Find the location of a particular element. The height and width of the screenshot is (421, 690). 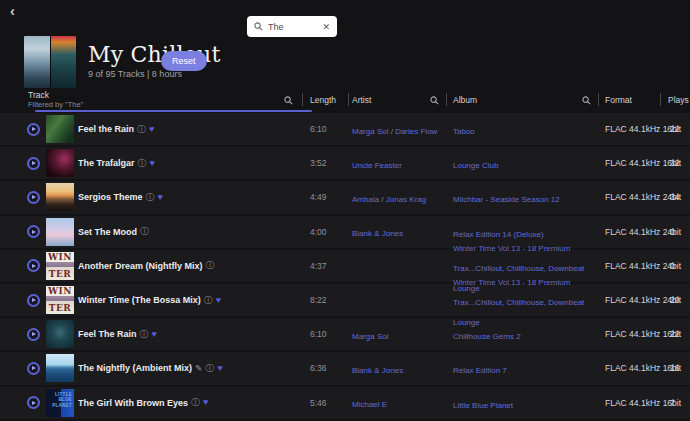

album-link: Little Blue Planet is located at coordinates (483, 406).